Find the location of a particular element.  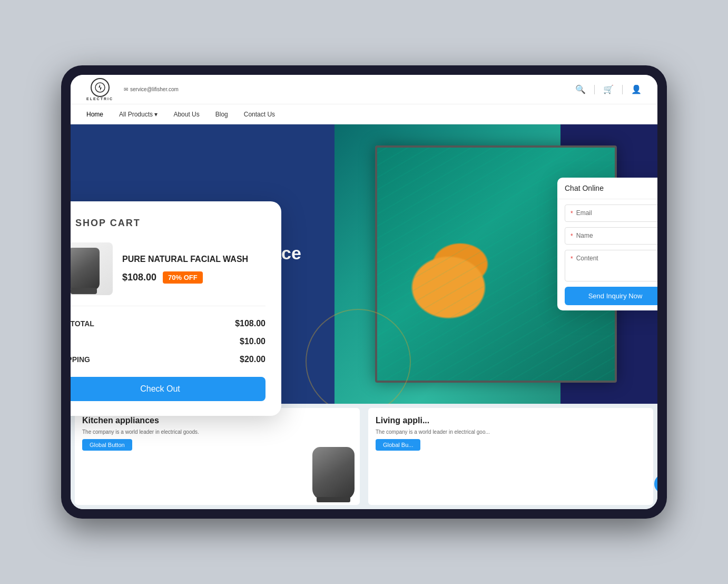

logo-text: ELECTRIC is located at coordinates (100, 99).